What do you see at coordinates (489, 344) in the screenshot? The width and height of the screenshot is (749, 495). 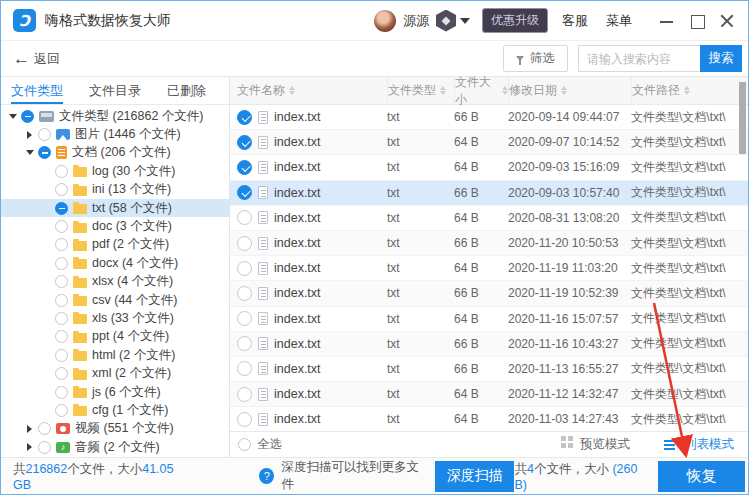 I see `table-row: index.txt txt 66 B 2020-11-16 10:43:27 文…` at bounding box center [489, 344].